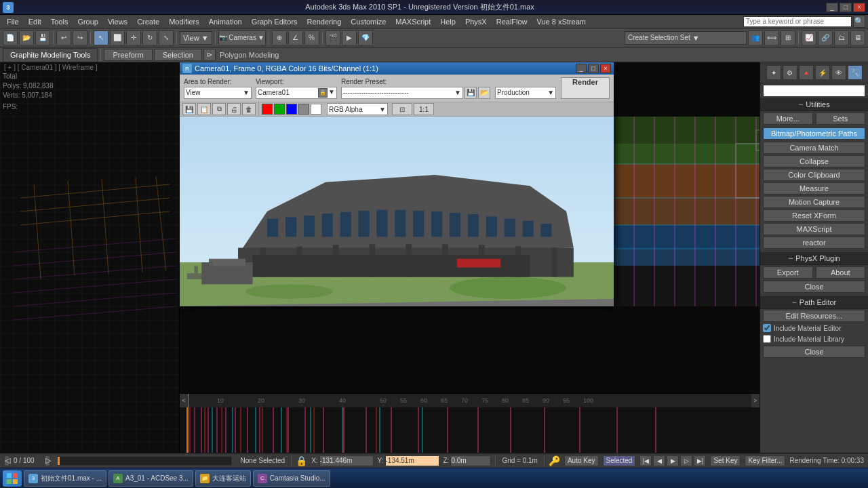  I want to click on undo-button: ↩, so click(64, 38).